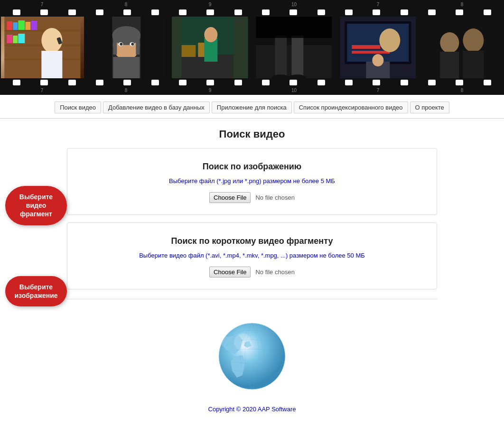  I want to click on image-search-subtitle: Выберите файл (*.jpg или *.png) размером…, so click(252, 181).